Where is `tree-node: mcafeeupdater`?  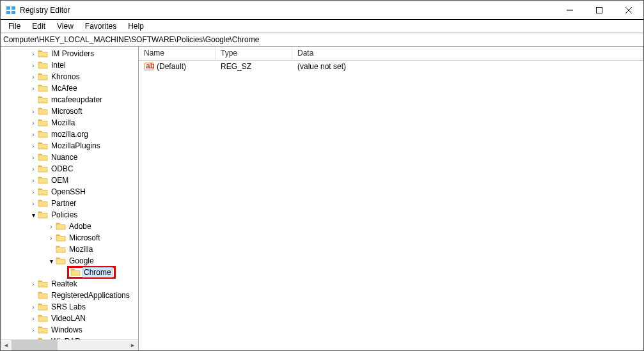 tree-node: mcafeeupdater is located at coordinates (69, 100).